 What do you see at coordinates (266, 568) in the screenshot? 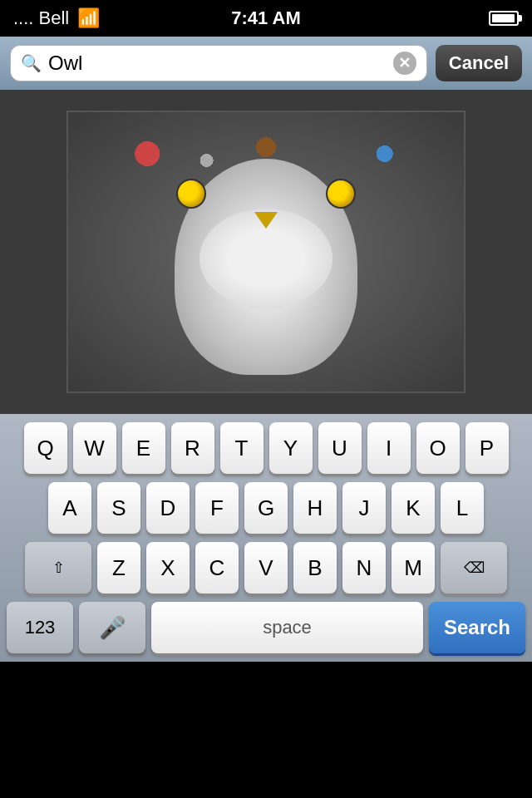
I see `key-v: V` at bounding box center [266, 568].